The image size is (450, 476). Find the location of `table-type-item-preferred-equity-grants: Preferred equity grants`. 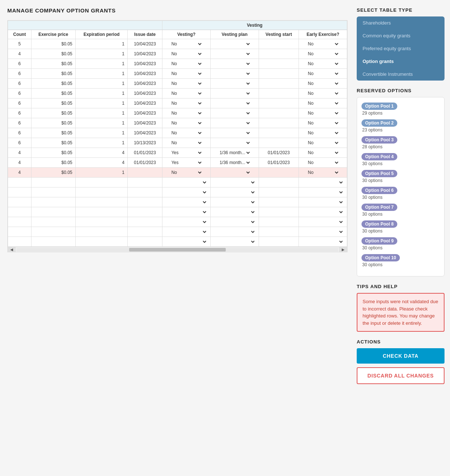

table-type-item-preferred-equity-grants: Preferred equity grants is located at coordinates (401, 48).